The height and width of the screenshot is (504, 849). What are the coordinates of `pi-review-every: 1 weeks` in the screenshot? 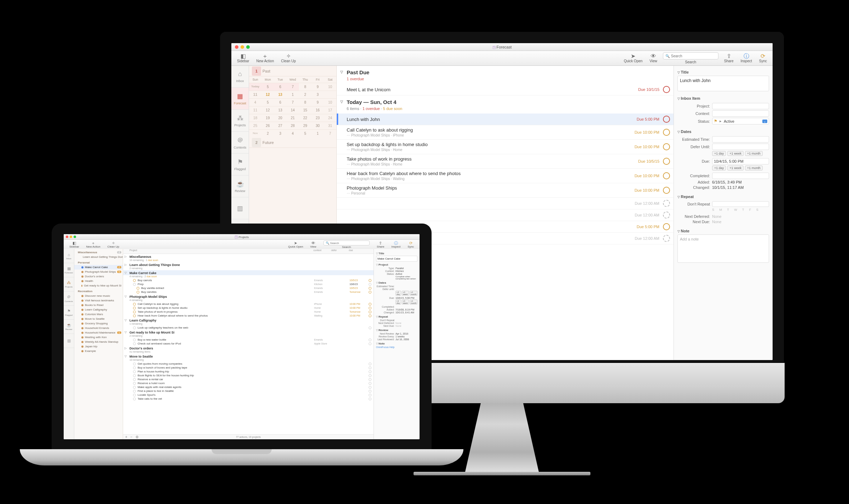 It's located at (406, 337).